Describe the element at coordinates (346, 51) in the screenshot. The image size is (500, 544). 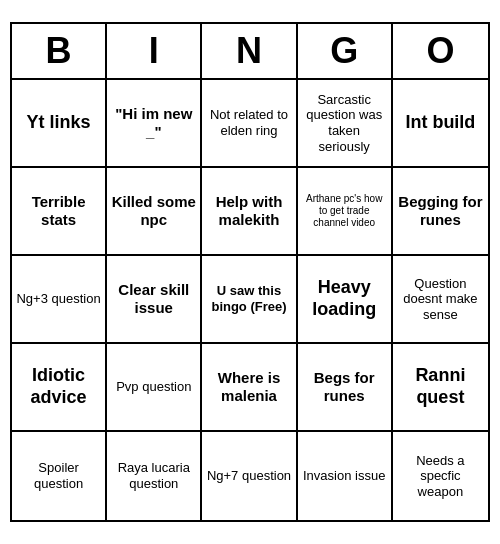
I see `bingo-letter-g: G` at that location.